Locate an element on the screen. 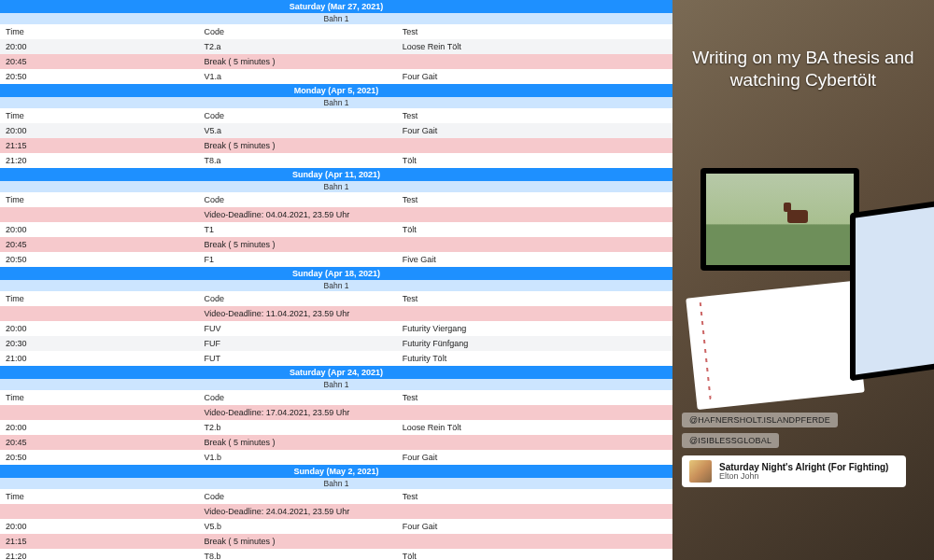 The width and height of the screenshot is (934, 560). cell-time: 21:20 is located at coordinates (105, 556).